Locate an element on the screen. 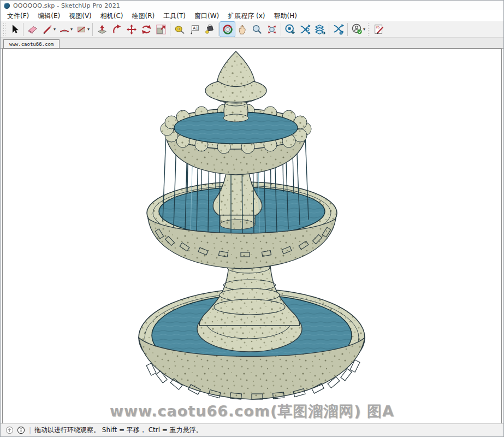 Image resolution: width=504 pixels, height=437 pixels. menu-view: 视图(V) is located at coordinates (80, 16).